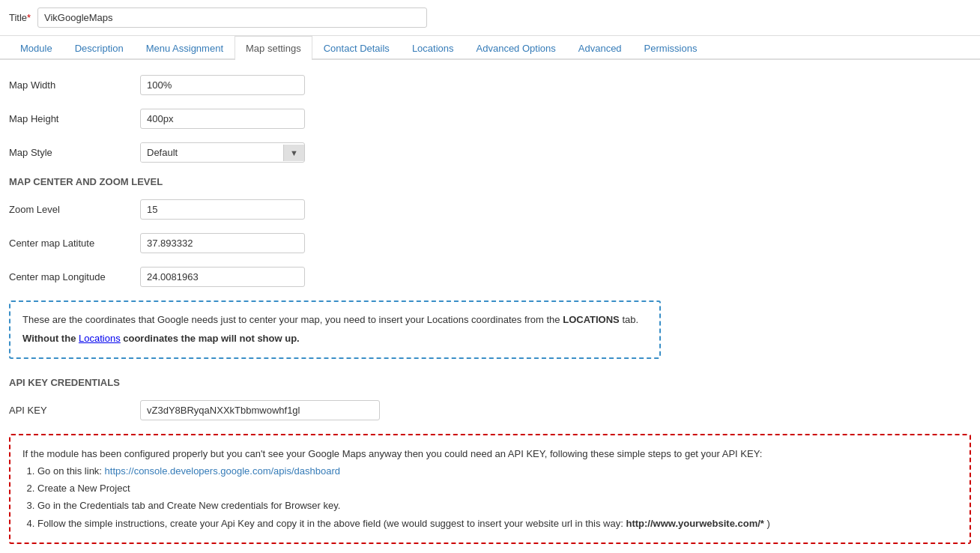  Describe the element at coordinates (497, 471) in the screenshot. I see `api-key-step1: Go on this link: https://console.develop…` at that location.